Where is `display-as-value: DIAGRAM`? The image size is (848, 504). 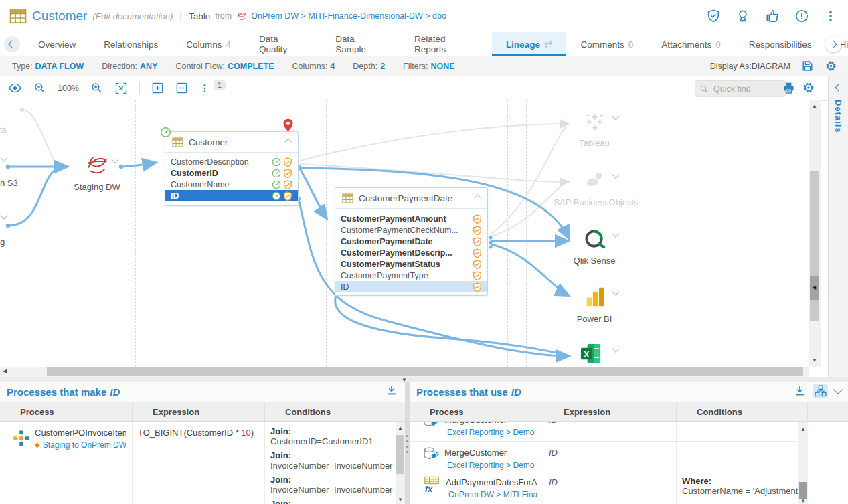
display-as-value: DIAGRAM is located at coordinates (771, 66).